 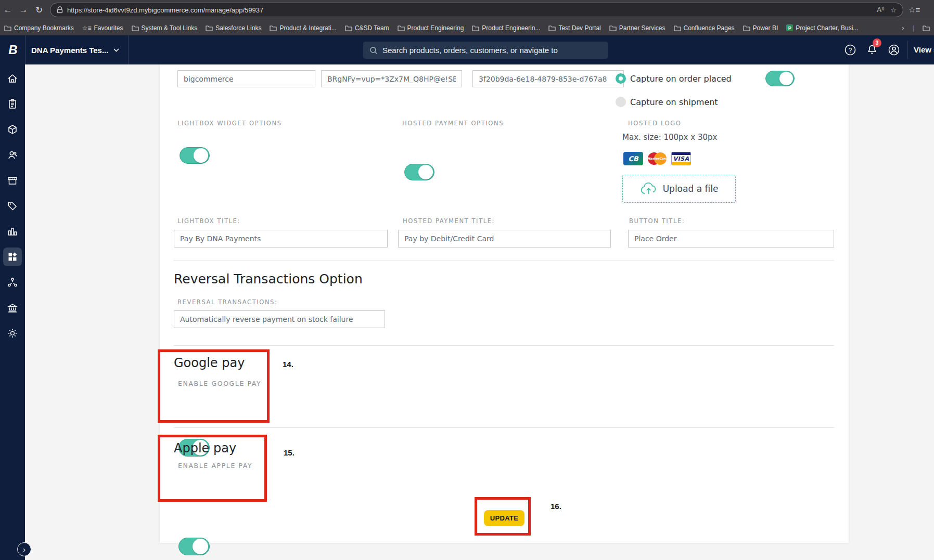 I want to click on tag-icon, so click(x=12, y=206).